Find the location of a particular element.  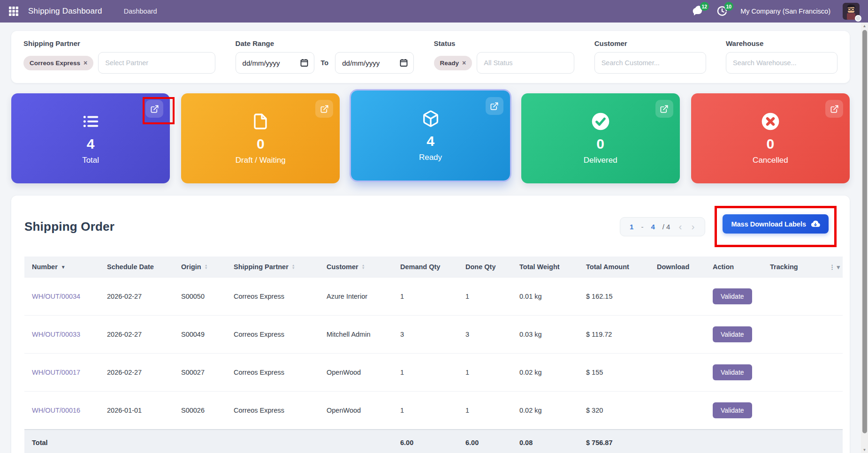

scrollbar-down-arrow: ▼ is located at coordinates (864, 450).